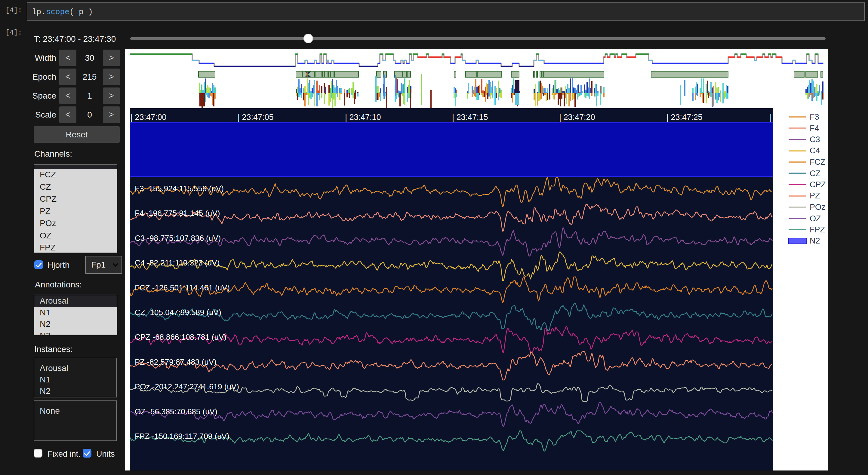 The height and width of the screenshot is (475, 868). I want to click on svg-text: F3, so click(814, 117).